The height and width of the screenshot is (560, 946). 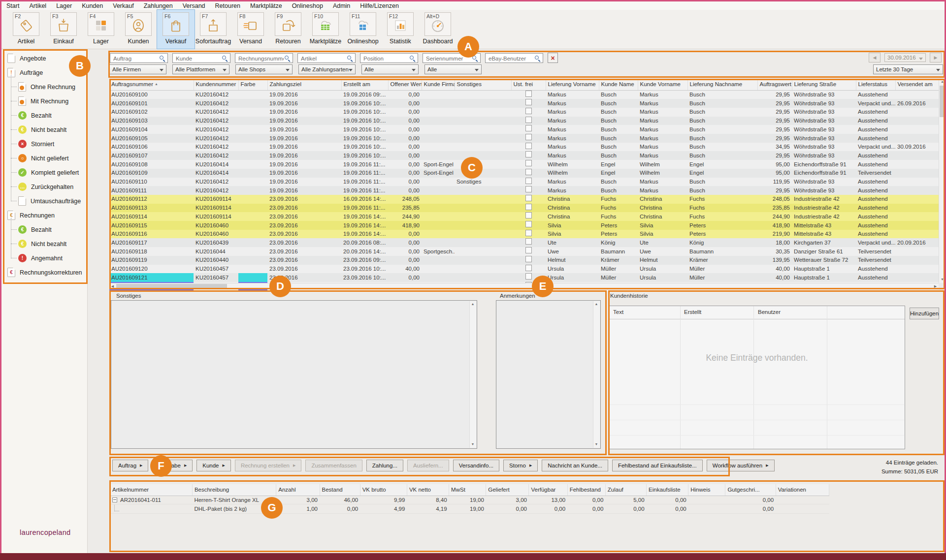 I want to click on order-row-au201609104: AU201609104KU2016041219.09.201619.09.201…, so click(x=524, y=129).